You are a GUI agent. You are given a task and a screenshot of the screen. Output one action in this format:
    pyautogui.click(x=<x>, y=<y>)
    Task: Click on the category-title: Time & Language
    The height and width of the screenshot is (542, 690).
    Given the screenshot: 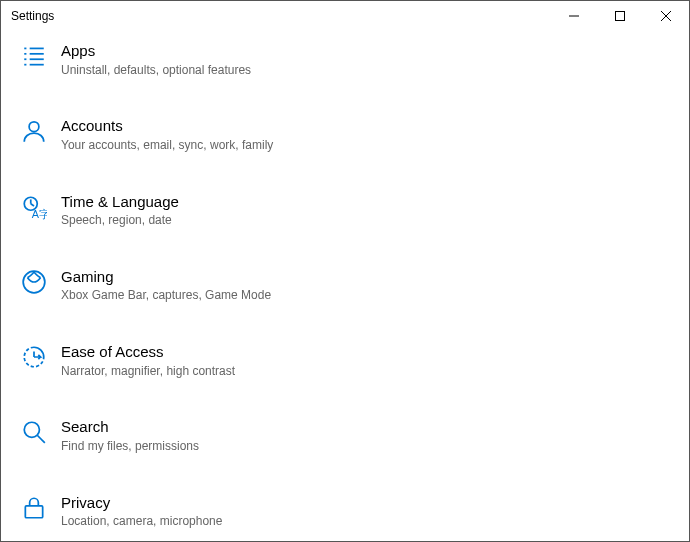 What is the action you would take?
    pyautogui.click(x=120, y=202)
    